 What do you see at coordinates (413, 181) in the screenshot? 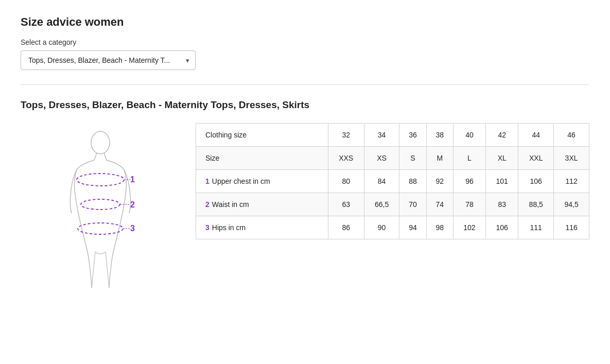
I see `cell-value: 88` at bounding box center [413, 181].